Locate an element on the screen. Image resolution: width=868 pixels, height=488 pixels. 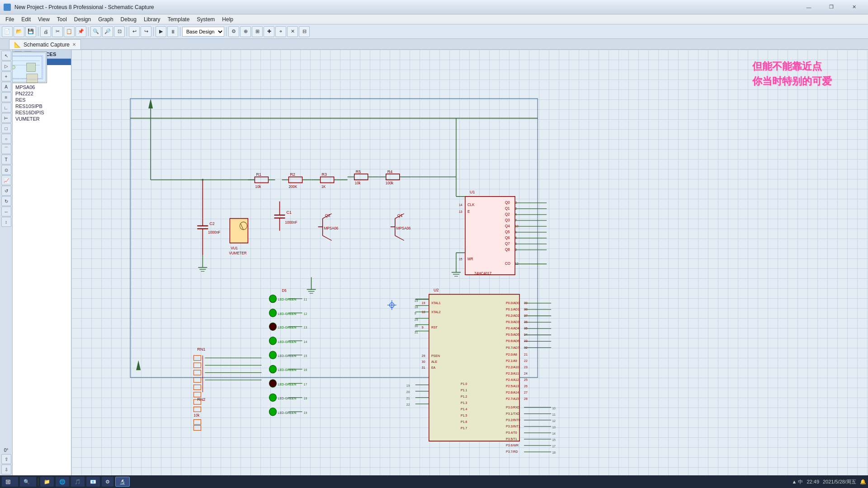
copy-button: 📋 is located at coordinates (69, 32).